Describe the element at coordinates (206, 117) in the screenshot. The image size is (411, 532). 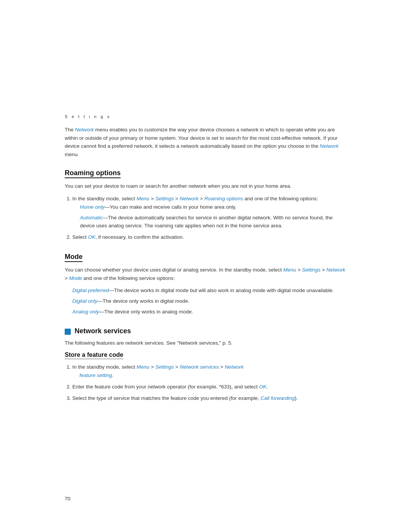
I see `section-label: S e t t i n g s` at that location.